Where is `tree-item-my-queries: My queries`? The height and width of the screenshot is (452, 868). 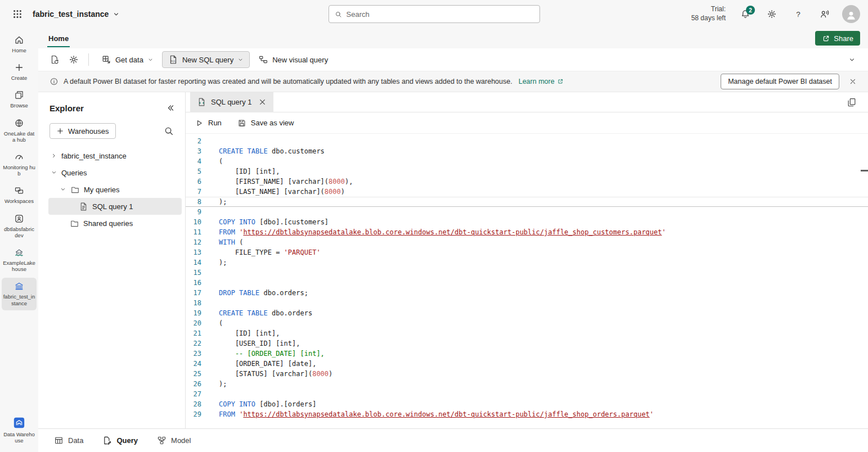
tree-item-my-queries: My queries is located at coordinates (115, 189).